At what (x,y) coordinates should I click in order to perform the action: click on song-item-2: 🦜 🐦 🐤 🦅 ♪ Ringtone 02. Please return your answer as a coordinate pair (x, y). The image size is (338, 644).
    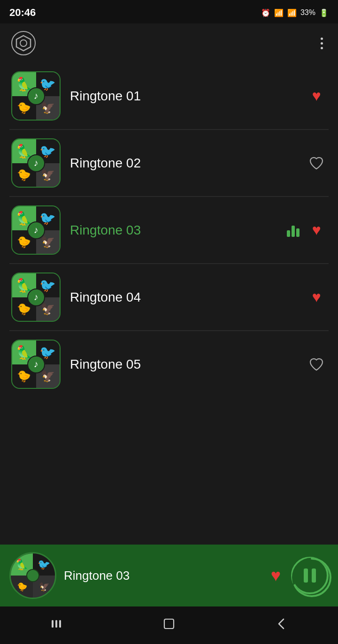
    Looking at the image, I should click on (169, 163).